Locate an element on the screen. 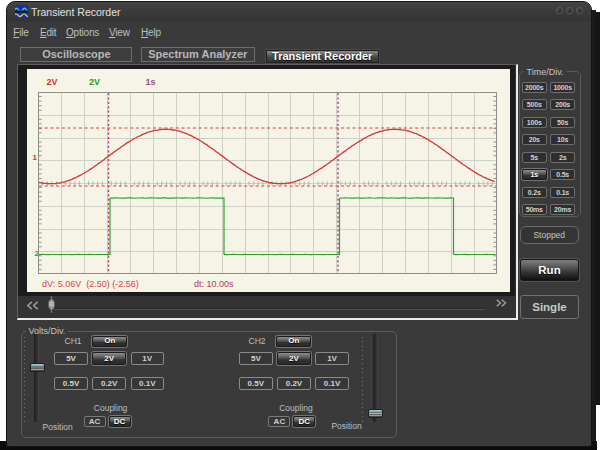 The image size is (600, 450). ch1-on-button: On is located at coordinates (110, 342).